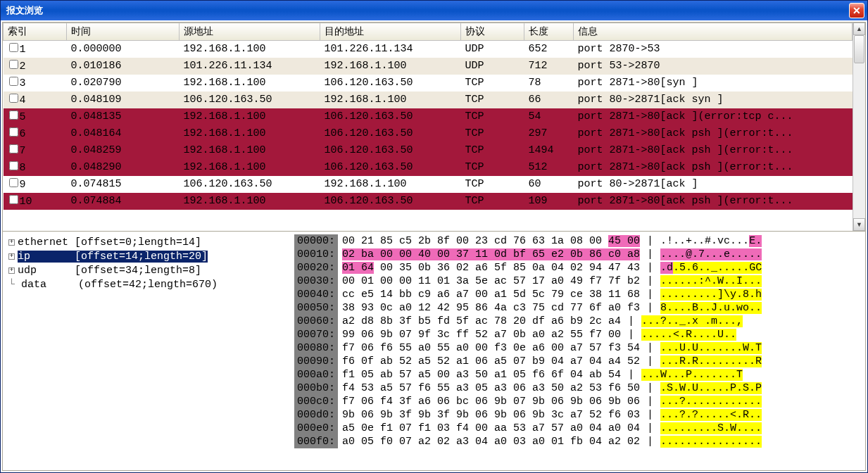  What do you see at coordinates (428, 83) in the screenshot?
I see `table-row: 30.020790192.168.1.100106.120.163.50TCP7…` at bounding box center [428, 83].